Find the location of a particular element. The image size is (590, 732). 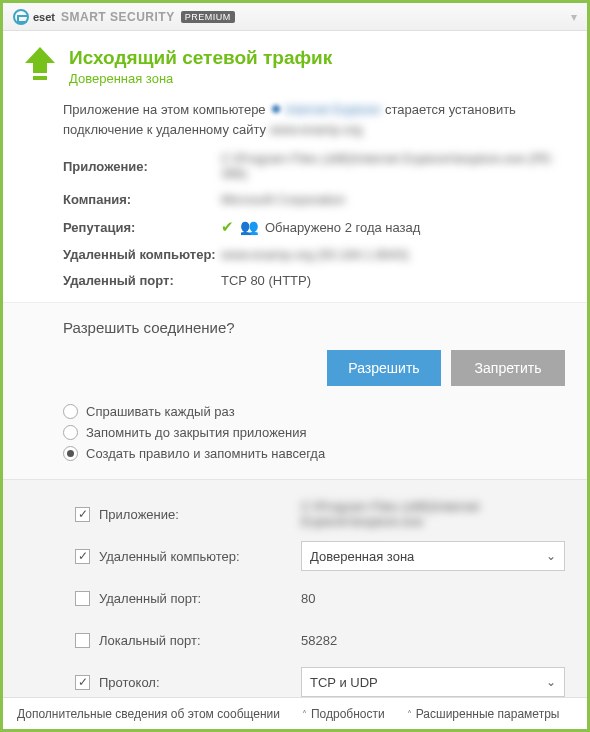

rule-select-value: TCP и UDP is located at coordinates (344, 682).